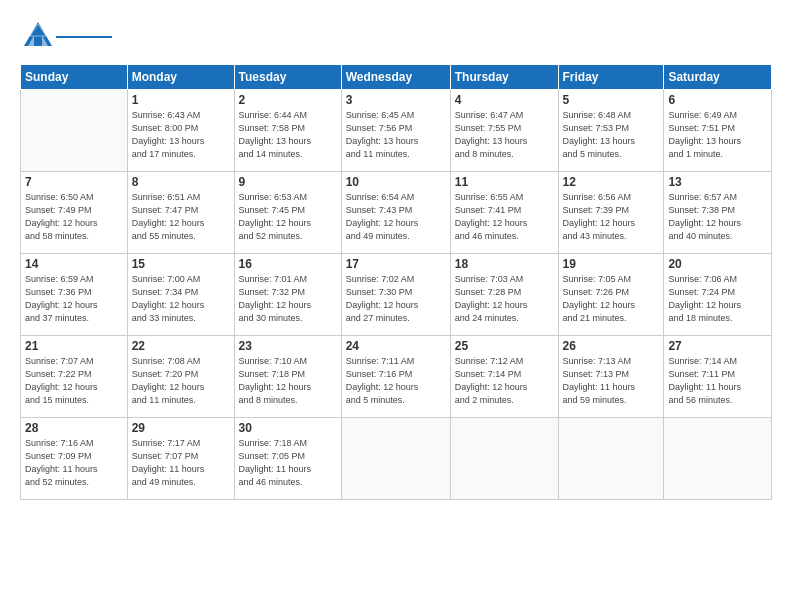 The height and width of the screenshot is (612, 792). What do you see at coordinates (288, 377) in the screenshot?
I see `calendar-cell: 23Sunrise: 7:10 AMSunset: 7:18 PMDayligh…` at bounding box center [288, 377].